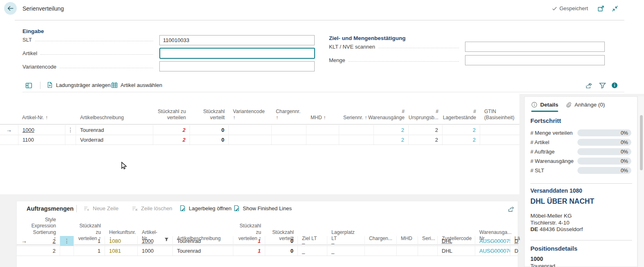 The image size is (644, 267). I want to click on style-sort-link: 2, so click(54, 241).